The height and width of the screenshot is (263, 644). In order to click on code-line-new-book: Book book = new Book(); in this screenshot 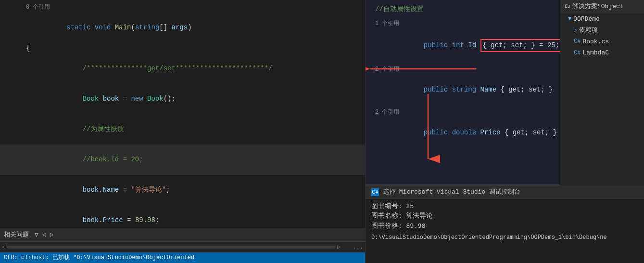, I will do `click(183, 99)`.